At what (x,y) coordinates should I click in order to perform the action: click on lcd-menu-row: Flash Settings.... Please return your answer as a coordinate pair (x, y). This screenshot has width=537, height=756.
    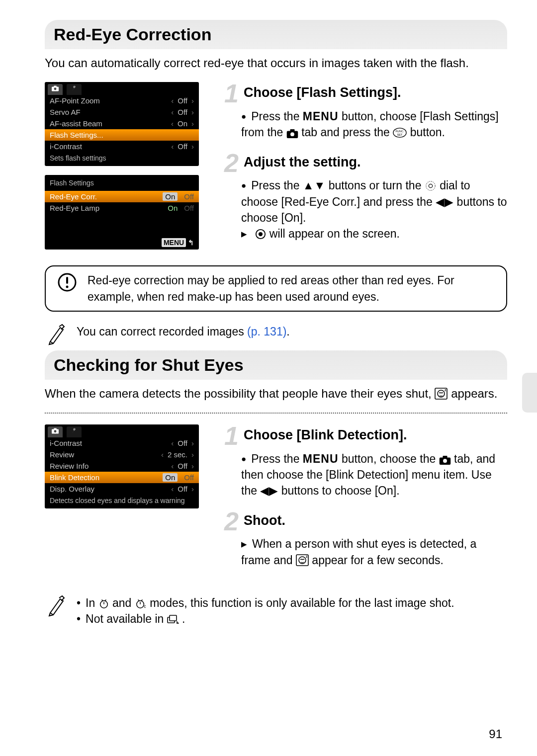
    Looking at the image, I should click on (122, 135).